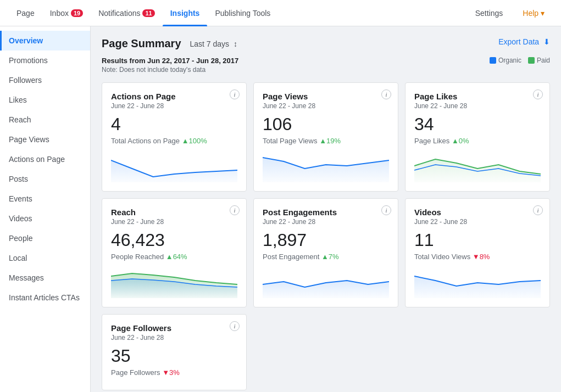 The image size is (561, 392). Describe the element at coordinates (185, 13) in the screenshot. I see `nav-insights: Insights` at that location.